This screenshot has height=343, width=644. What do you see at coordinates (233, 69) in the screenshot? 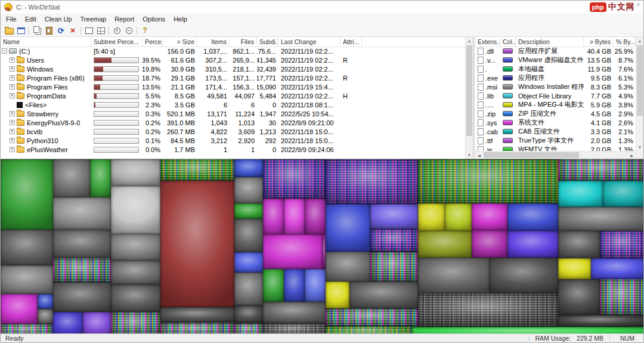
I see `tree-row: +Windows19.8%30.9 GB310,5...218,1...92,4…` at bounding box center [233, 69].